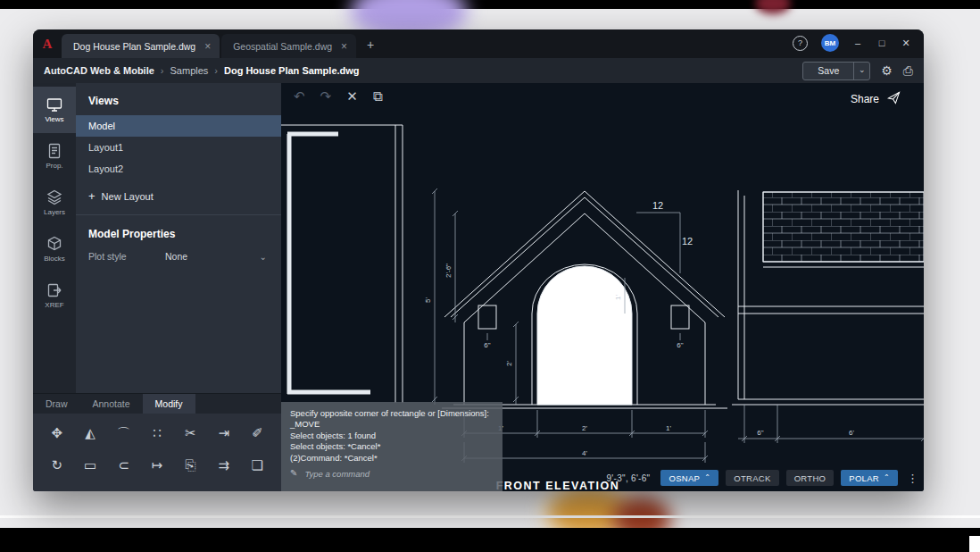 Image resolution: width=980 pixels, height=552 pixels. What do you see at coordinates (54, 166) in the screenshot?
I see `sidebar-item-label: Prop.` at bounding box center [54, 166].